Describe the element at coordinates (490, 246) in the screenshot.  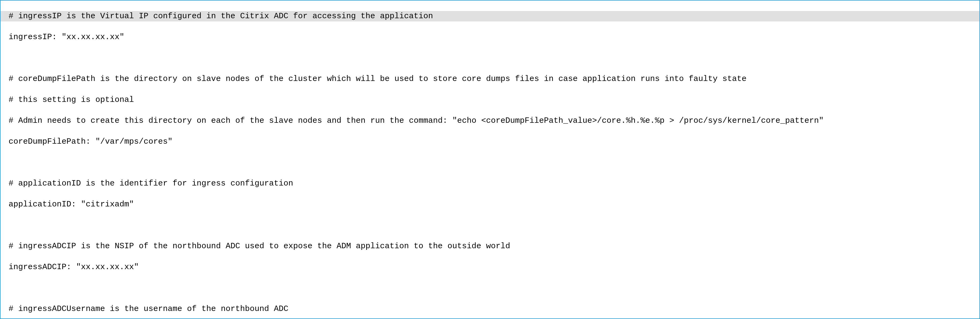
I see `code-line-comment: # ingressADCIP is the NSIP of the northb…` at that location.